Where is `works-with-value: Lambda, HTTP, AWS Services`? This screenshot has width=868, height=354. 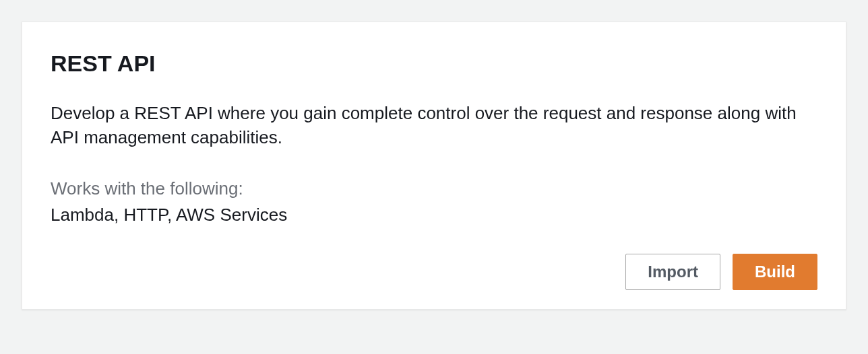 works-with-value: Lambda, HTTP, AWS Services is located at coordinates (434, 215).